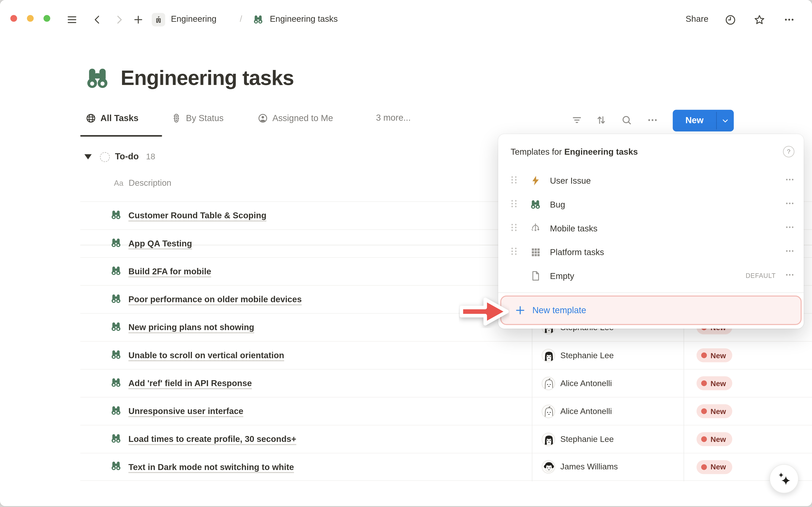  I want to click on share-button: Share, so click(697, 19).